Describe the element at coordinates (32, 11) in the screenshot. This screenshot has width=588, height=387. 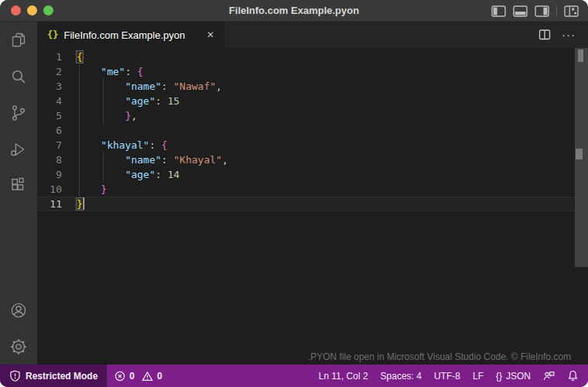
I see `minimize-window-button` at that location.